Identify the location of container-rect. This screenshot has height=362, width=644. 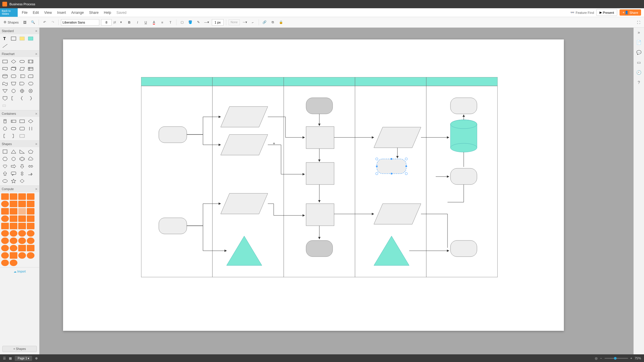
(22, 121).